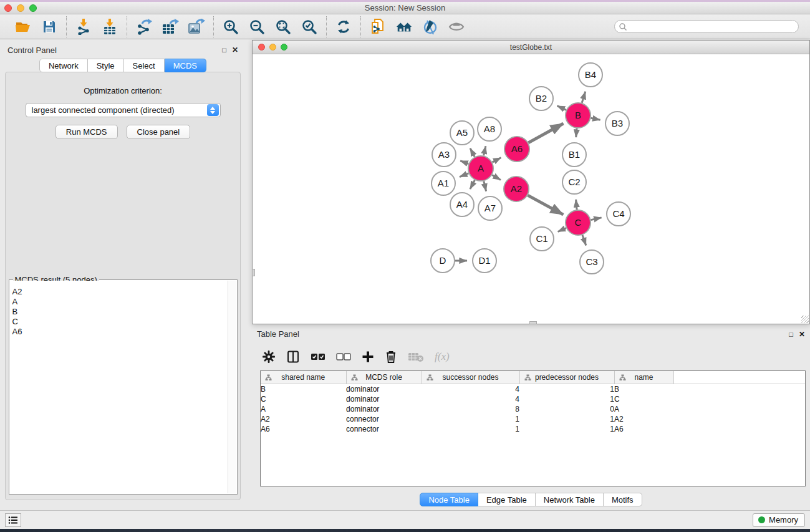 The height and width of the screenshot is (532, 810). Describe the element at coordinates (489, 129) in the screenshot. I see `graph-node-A8: A8` at that location.